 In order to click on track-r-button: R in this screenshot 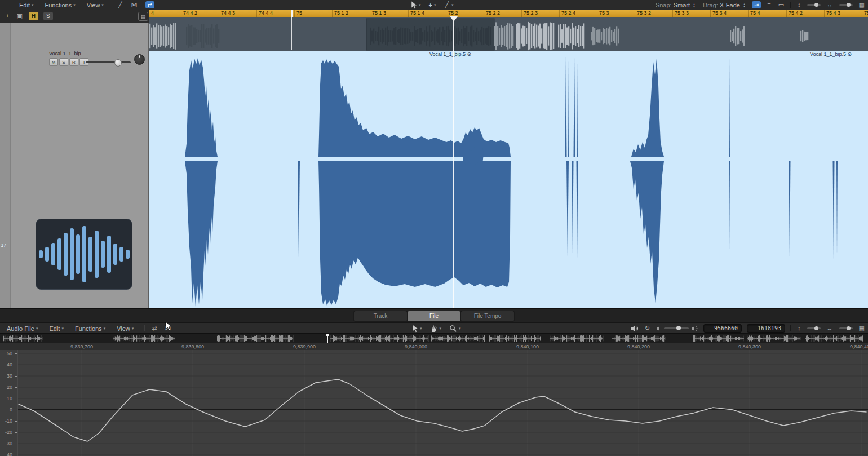, I will do `click(74, 62)`.